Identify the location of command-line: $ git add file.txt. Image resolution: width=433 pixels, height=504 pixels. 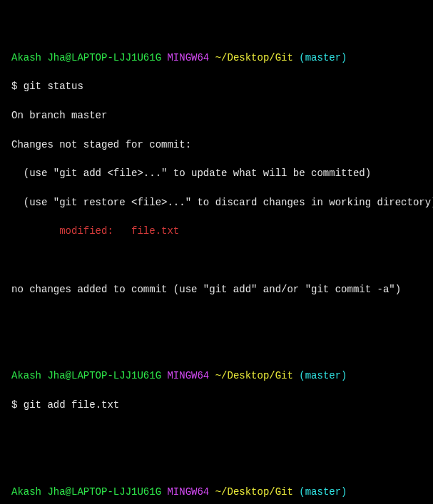
(217, 405).